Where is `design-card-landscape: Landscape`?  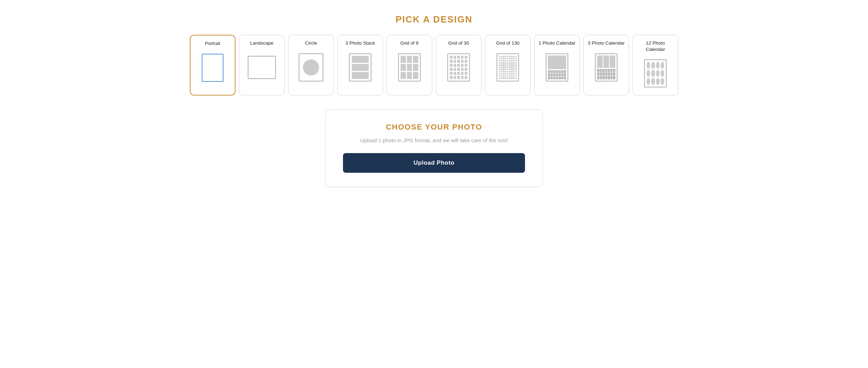 design-card-landscape: Landscape is located at coordinates (262, 65).